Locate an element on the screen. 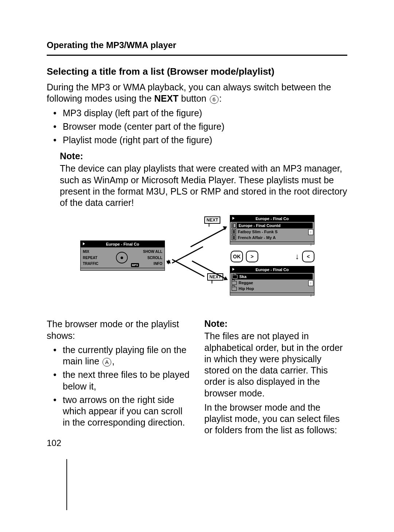 This screenshot has height=532, width=394. opt-mix: MIX is located at coordinates (95, 251).